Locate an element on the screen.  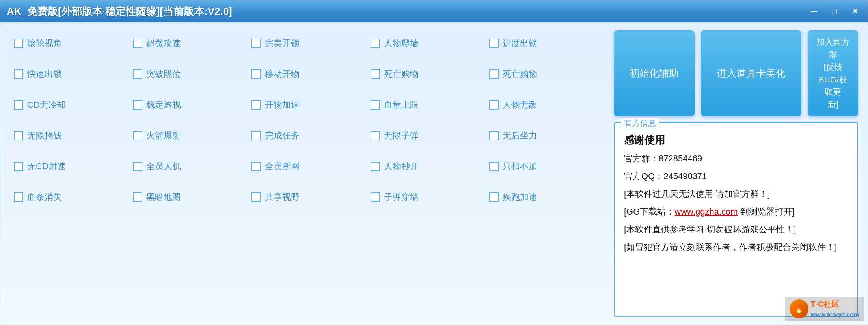
checkbox-item: 突破段位 is located at coordinates (188, 74).